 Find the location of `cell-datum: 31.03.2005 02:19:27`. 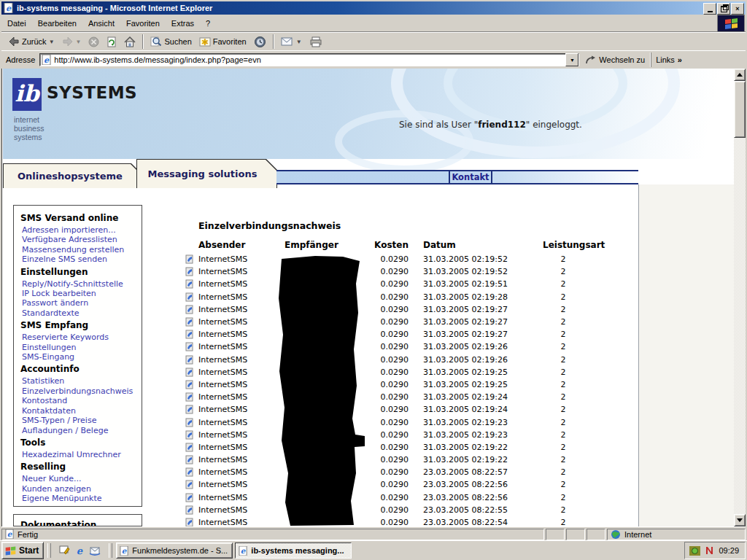

cell-datum: 31.03.2005 02:19:27 is located at coordinates (481, 309).